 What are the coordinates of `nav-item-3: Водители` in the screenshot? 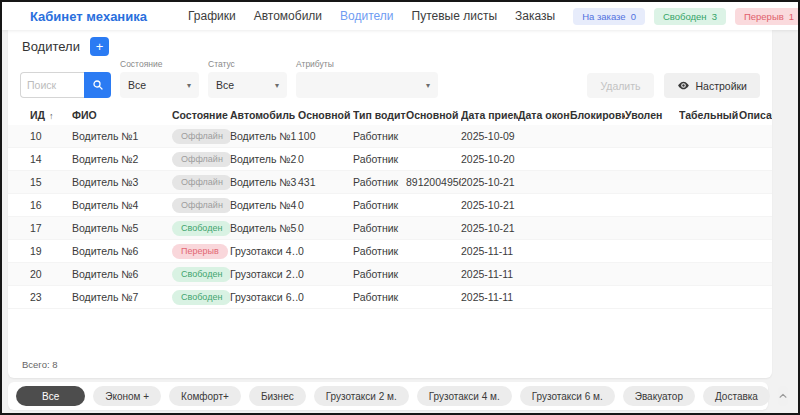 It's located at (366, 16).